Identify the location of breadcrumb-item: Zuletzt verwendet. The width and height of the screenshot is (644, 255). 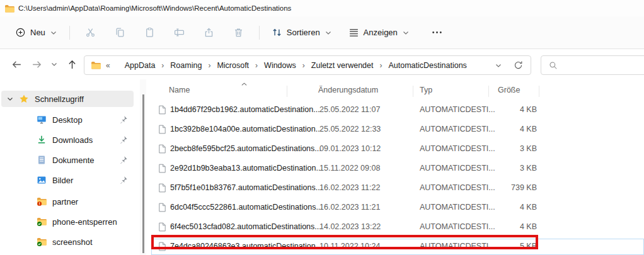
(343, 65).